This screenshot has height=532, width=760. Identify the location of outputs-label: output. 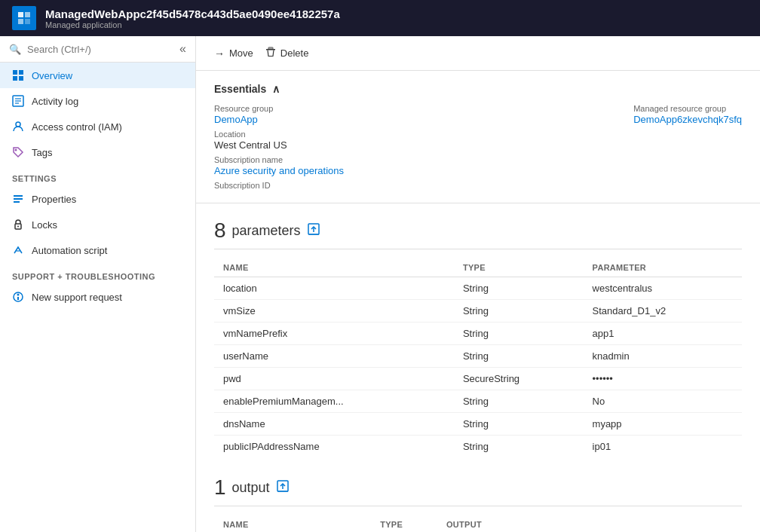
(251, 488).